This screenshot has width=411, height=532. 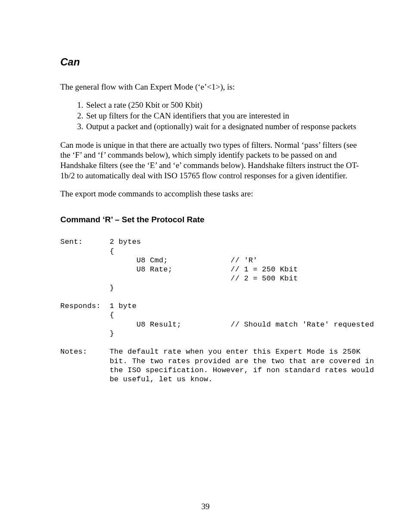 What do you see at coordinates (224, 105) in the screenshot?
I see `list-item: Select a rate (250 Kbit or 500 Kbit)` at bounding box center [224, 105].